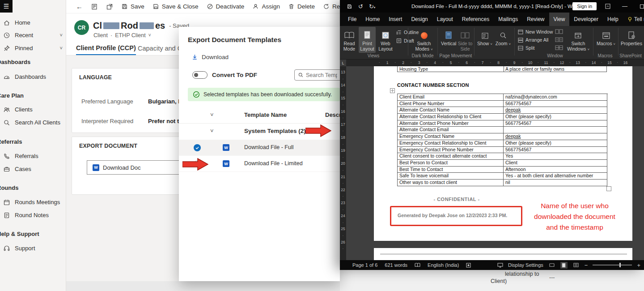  What do you see at coordinates (108, 146) in the screenshot?
I see `section-title: EXPORT DOCUMENT` at bounding box center [108, 146].